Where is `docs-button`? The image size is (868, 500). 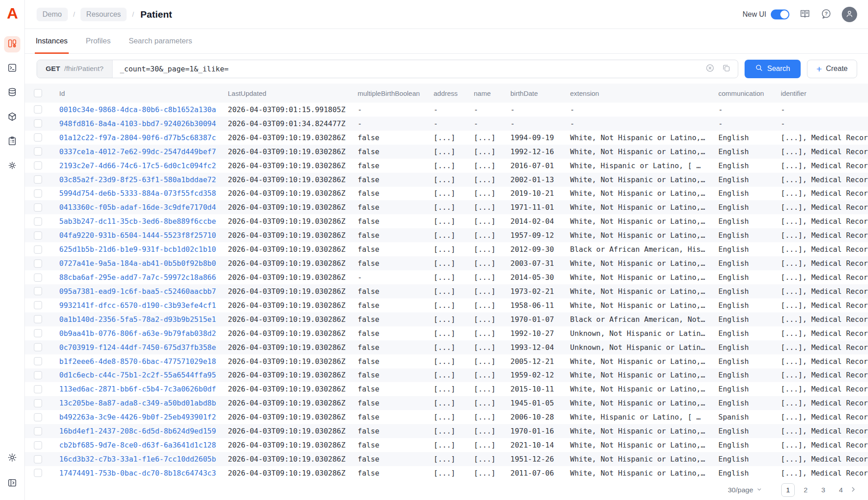
docs-button is located at coordinates (805, 14).